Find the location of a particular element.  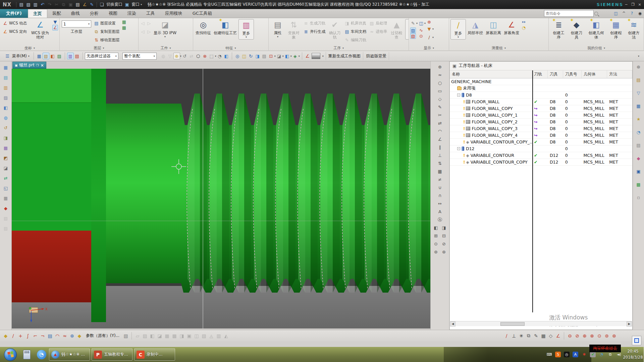

wave-icon: ≈ is located at coordinates (65, 336).